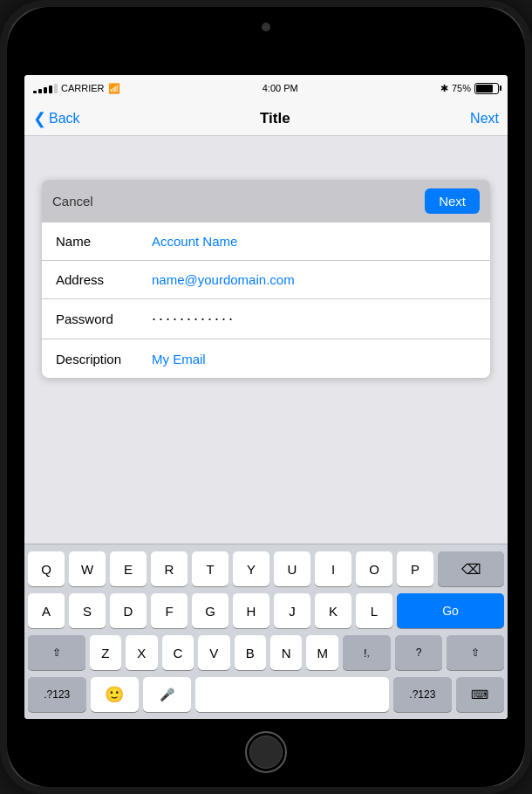  I want to click on key-u: U, so click(292, 569).